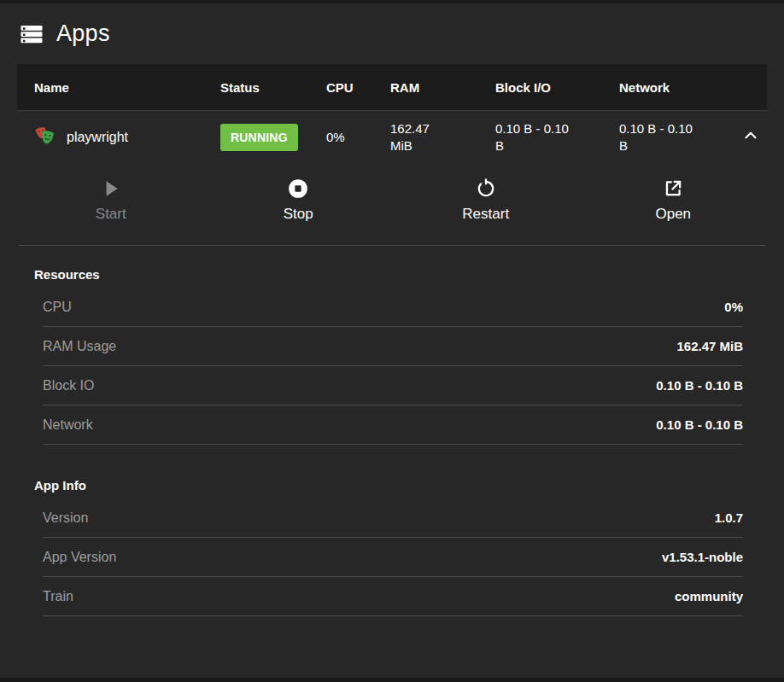  What do you see at coordinates (393, 518) in the screenshot?
I see `app-info-row-version: Version 1.0.7` at bounding box center [393, 518].